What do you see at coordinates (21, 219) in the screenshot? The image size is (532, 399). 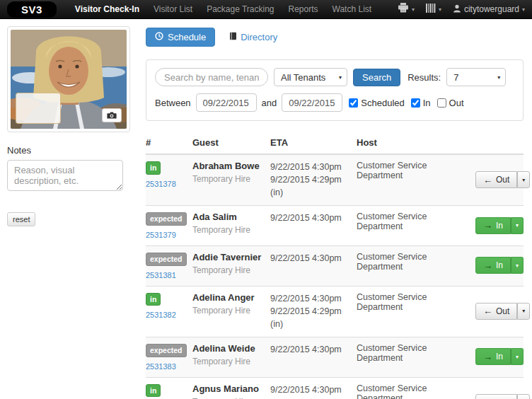 I see `reset-button: reset` at bounding box center [21, 219].